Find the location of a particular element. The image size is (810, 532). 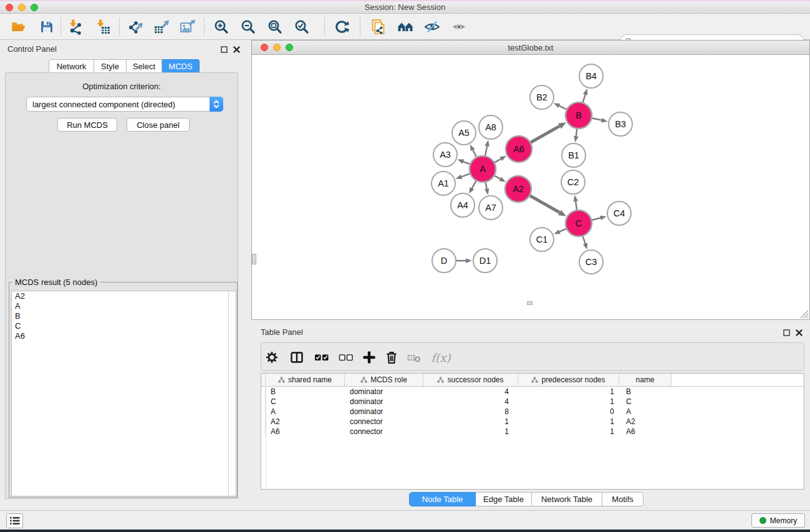

cell-successor-nodes: 8 is located at coordinates (471, 412).